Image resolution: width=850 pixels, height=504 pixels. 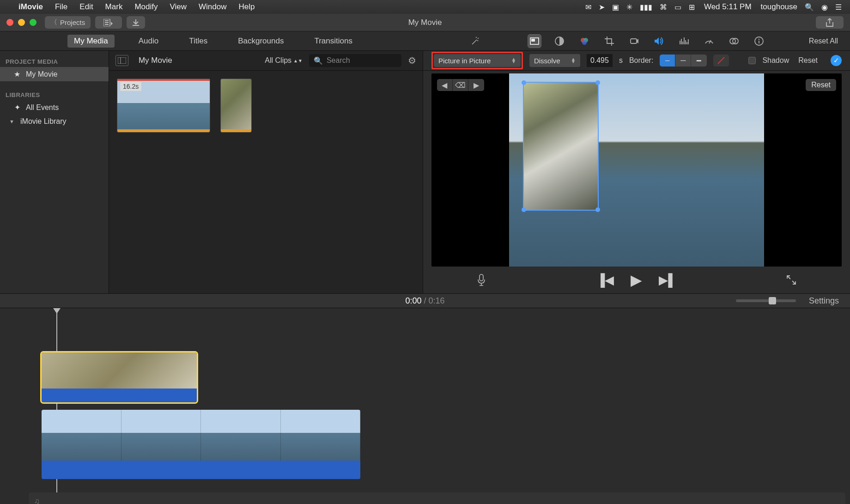 I want to click on zoom-window-button, so click(x=33, y=22).